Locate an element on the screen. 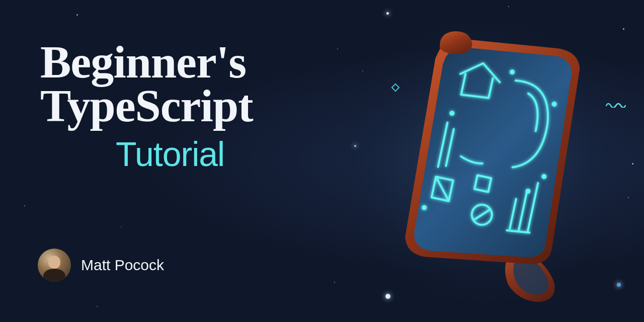 The height and width of the screenshot is (322, 644). title-line-2: TypeScript is located at coordinates (147, 106).